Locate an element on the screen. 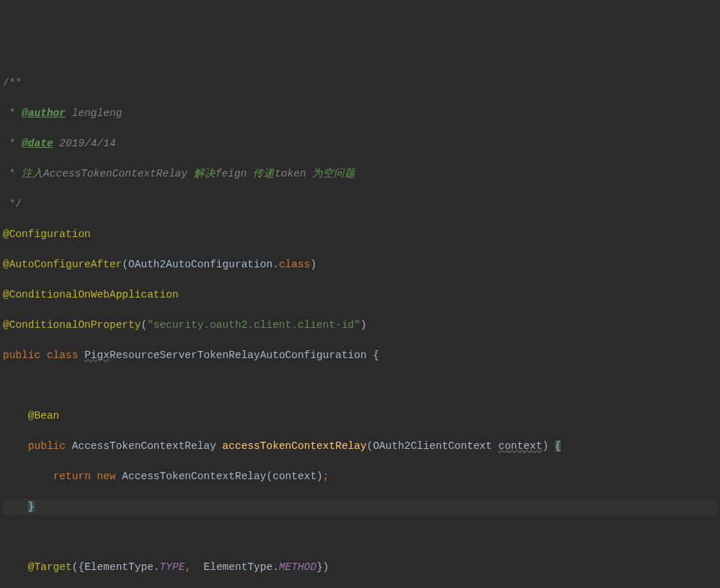  code-line: * 注入AccessTokenContextRelay 解决feign 传递to… is located at coordinates (360, 174).